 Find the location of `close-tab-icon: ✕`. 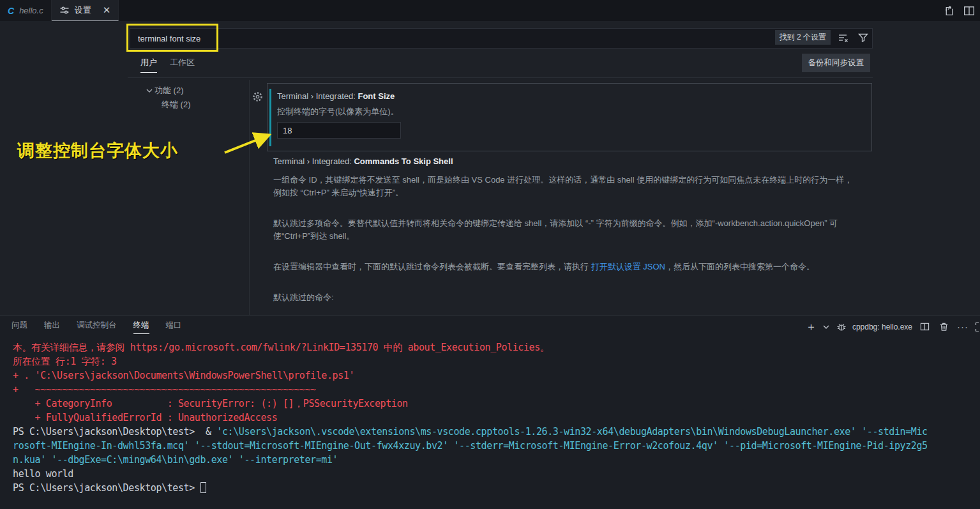

close-tab-icon: ✕ is located at coordinates (107, 10).